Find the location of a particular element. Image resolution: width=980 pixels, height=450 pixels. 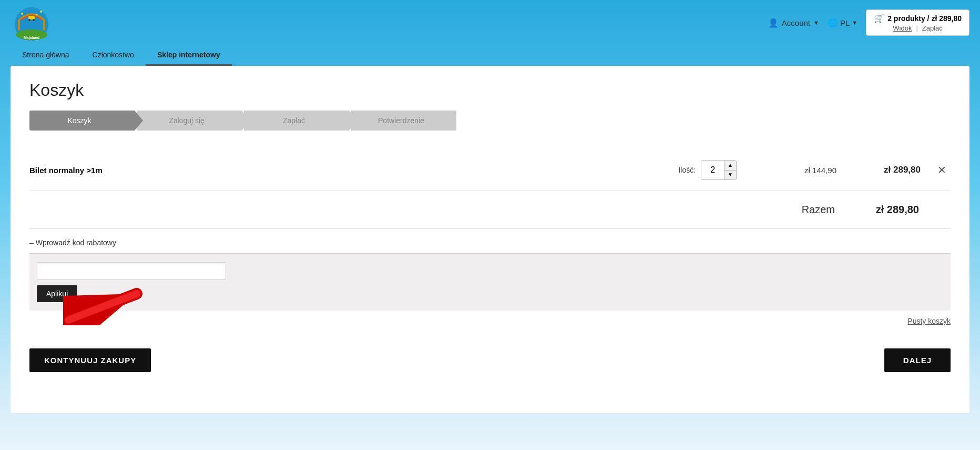

quantity-down-button: ▼ is located at coordinates (730, 175).